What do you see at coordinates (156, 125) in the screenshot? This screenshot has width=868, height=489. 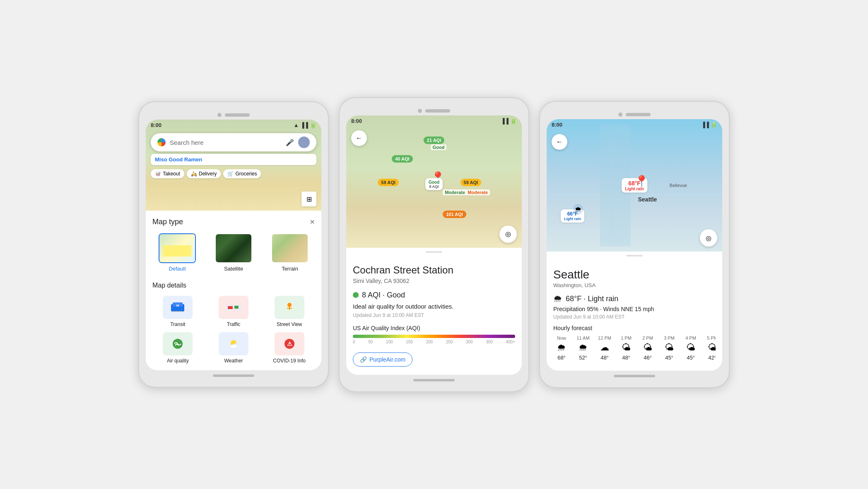 I see `status-time: 8:00` at bounding box center [156, 125].